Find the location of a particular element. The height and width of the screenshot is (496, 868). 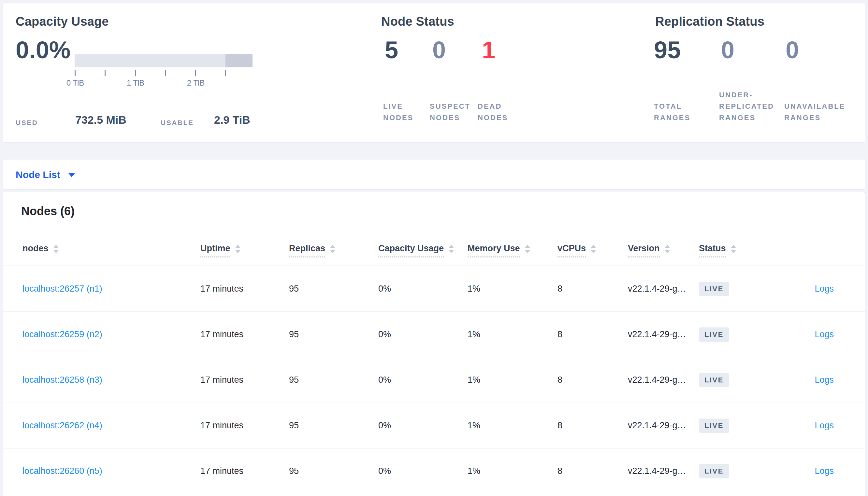

capacity-tick-label: 2 TiB is located at coordinates (196, 83).